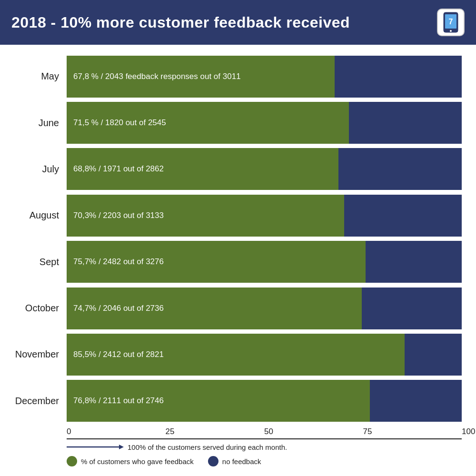  Describe the element at coordinates (119, 308) in the screenshot. I see `bar-value-text: 74,7% / 2046 out of 2736` at that location.